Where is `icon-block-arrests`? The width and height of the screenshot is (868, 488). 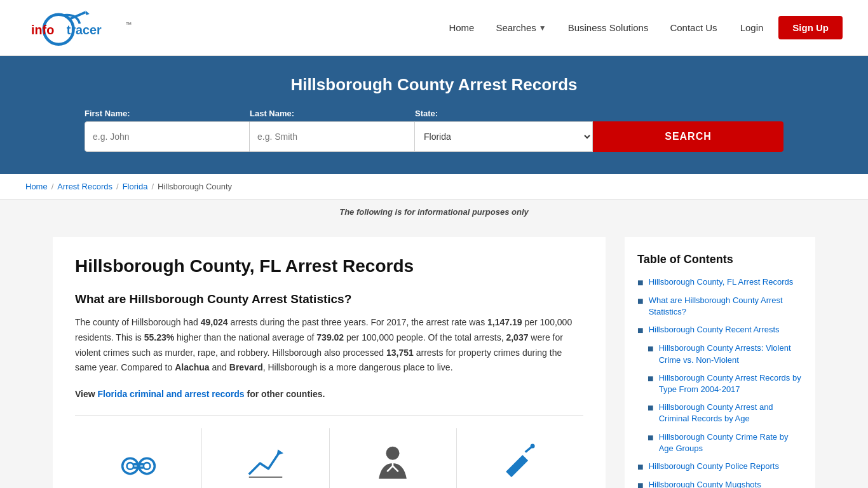
icon-block-arrests is located at coordinates (139, 458).